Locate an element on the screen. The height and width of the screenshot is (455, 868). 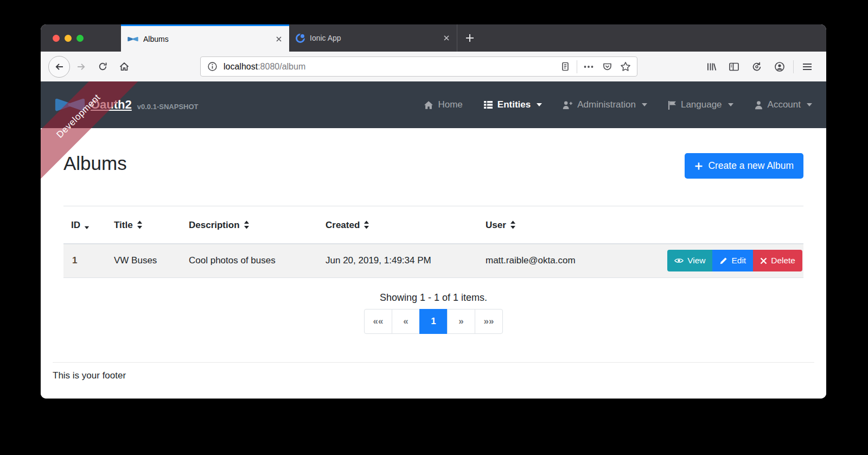
nav-label: Home is located at coordinates (450, 105).